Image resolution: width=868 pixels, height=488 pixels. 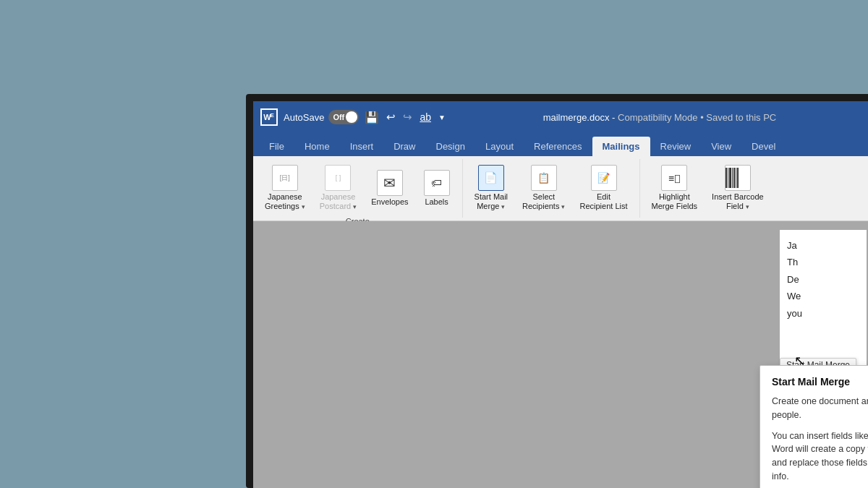 I want to click on highlight-merge-fields-button: ≡⃝ HighlightMerge Fields, so click(x=675, y=188).